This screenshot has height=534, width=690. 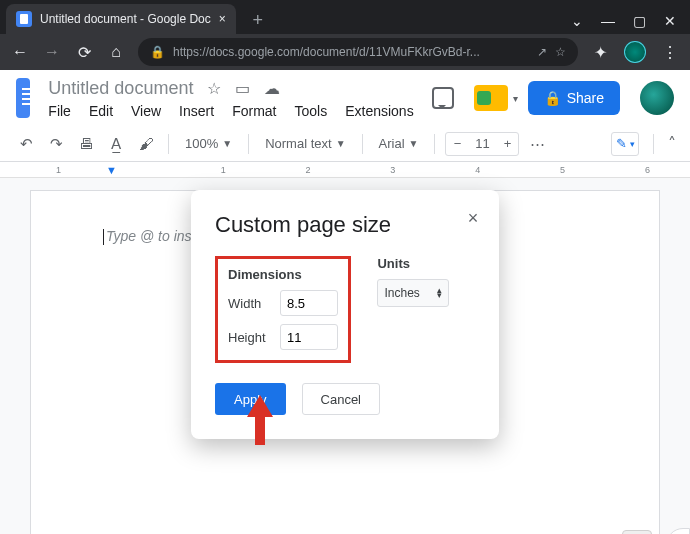 I want to click on width-input, so click(x=309, y=303).